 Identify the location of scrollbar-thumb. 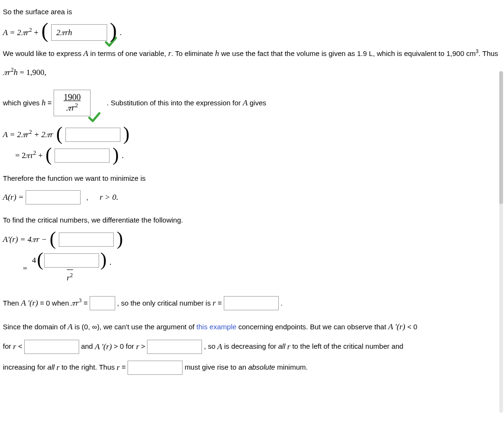
(501, 138).